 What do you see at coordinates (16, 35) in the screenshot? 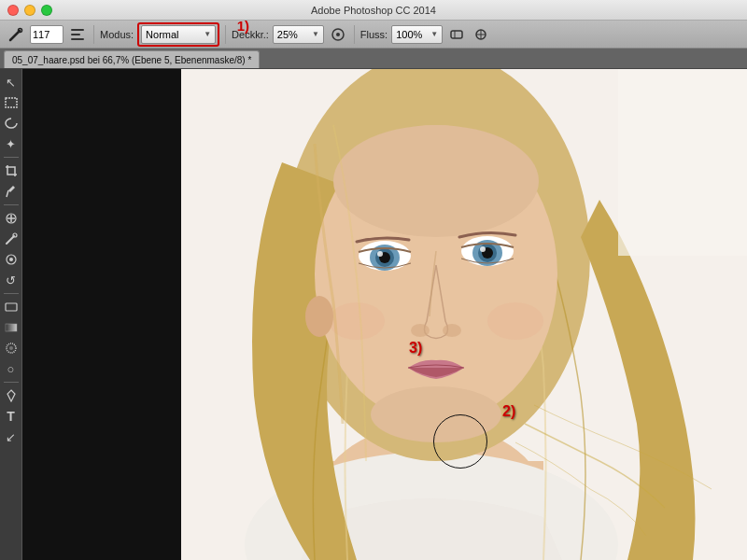
I see `brush-tool-icon` at bounding box center [16, 35].